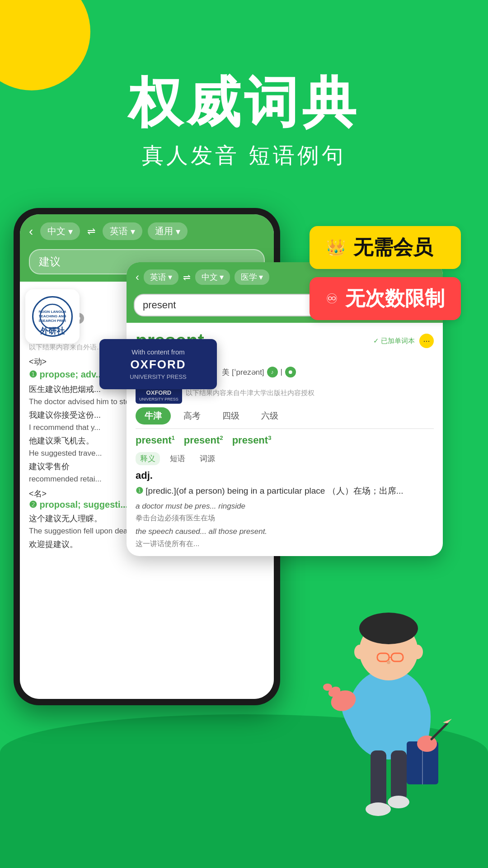 Image resolution: width=488 pixels, height=868 pixels. Describe the element at coordinates (147, 230) in the screenshot. I see `phone-nav-1: ‹ 中文 ▾ ⇌ 英语 ▾ 通用 ▾` at that location.